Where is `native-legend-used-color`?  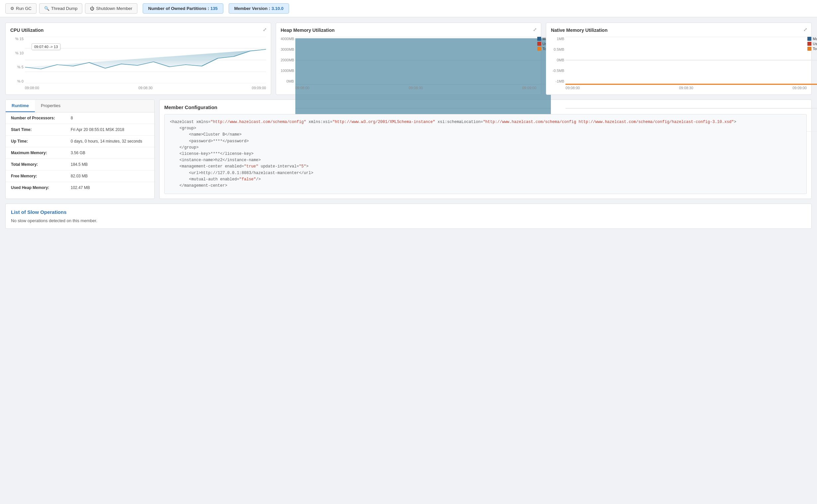 native-legend-used-color is located at coordinates (809, 44).